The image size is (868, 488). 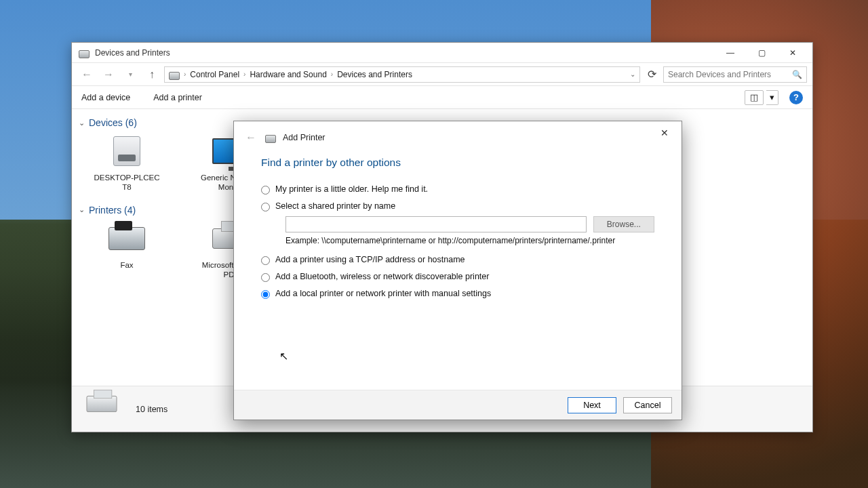 I want to click on nav-forward-icon: →, so click(x=108, y=75).